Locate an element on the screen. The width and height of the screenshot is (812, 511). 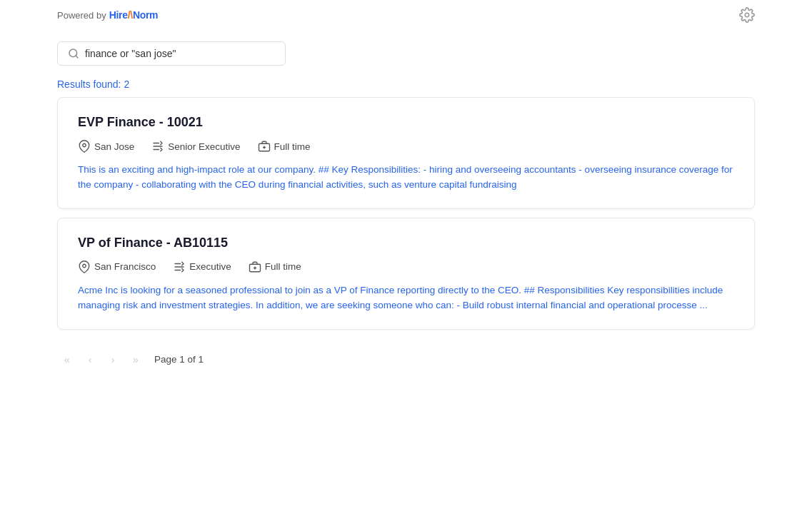
powered-by-section: Powered by Hire/\Norm is located at coordinates (107, 15).